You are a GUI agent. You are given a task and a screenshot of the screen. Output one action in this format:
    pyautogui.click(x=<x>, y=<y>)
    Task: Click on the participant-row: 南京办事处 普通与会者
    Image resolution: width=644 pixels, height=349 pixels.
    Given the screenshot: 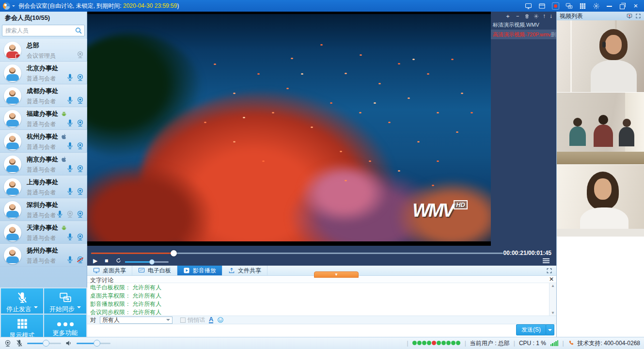 What is the action you would take?
    pyautogui.click(x=44, y=164)
    